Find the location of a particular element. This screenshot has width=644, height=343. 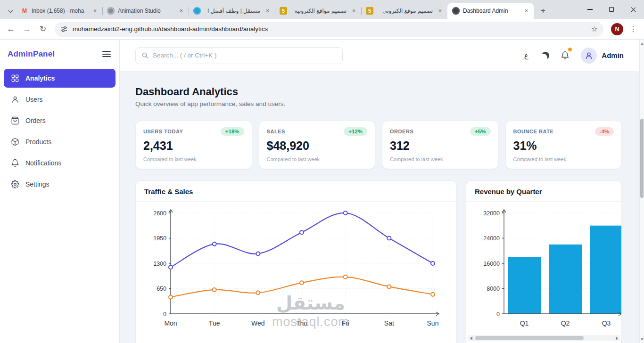

vertical-scrollbar is located at coordinates (642, 191).